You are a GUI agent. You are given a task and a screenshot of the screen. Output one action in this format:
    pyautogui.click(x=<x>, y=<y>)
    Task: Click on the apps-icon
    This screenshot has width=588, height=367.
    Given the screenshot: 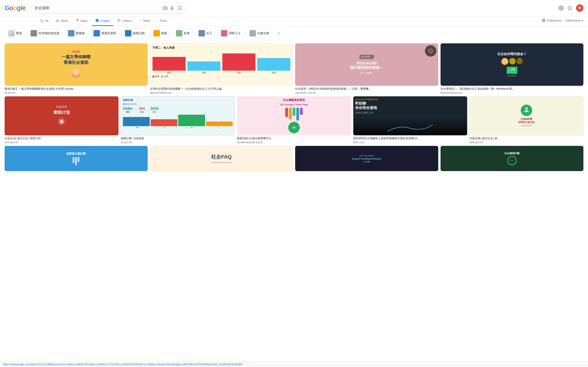 What is the action you would take?
    pyautogui.click(x=570, y=8)
    